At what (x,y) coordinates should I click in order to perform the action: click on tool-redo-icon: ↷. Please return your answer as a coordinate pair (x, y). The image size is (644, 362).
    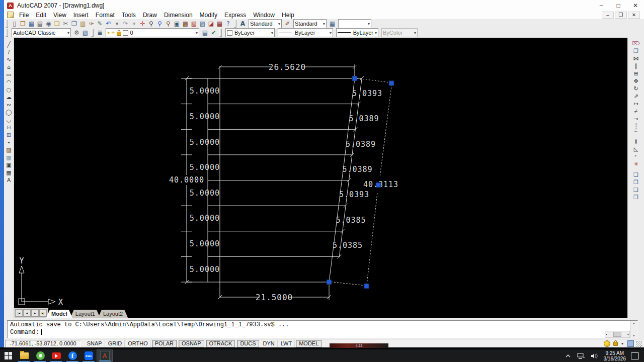
    Looking at the image, I should click on (126, 24).